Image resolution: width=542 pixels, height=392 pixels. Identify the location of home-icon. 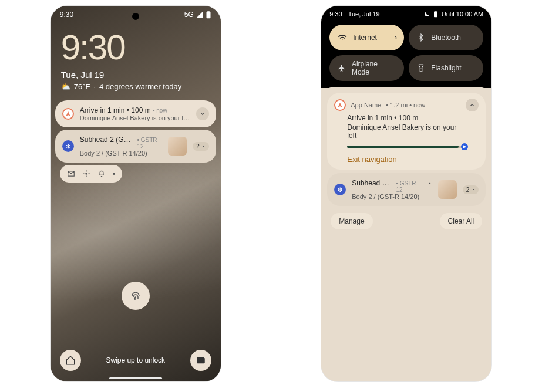
(70, 360).